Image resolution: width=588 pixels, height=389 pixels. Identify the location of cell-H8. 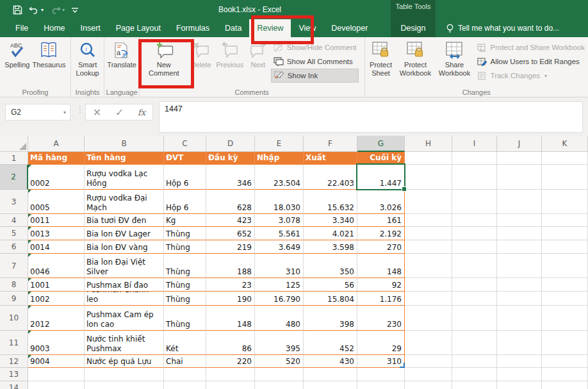
(429, 285).